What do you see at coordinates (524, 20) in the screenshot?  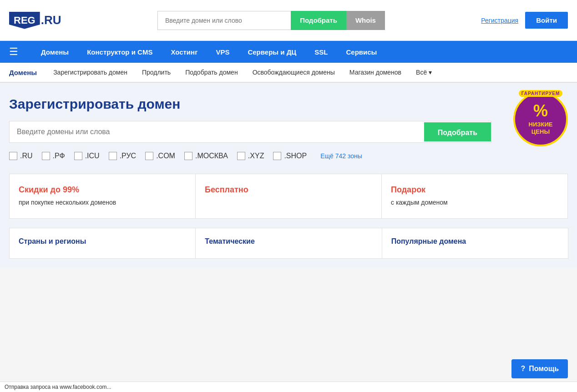 I see `header-right: Регистрация Войти` at bounding box center [524, 20].